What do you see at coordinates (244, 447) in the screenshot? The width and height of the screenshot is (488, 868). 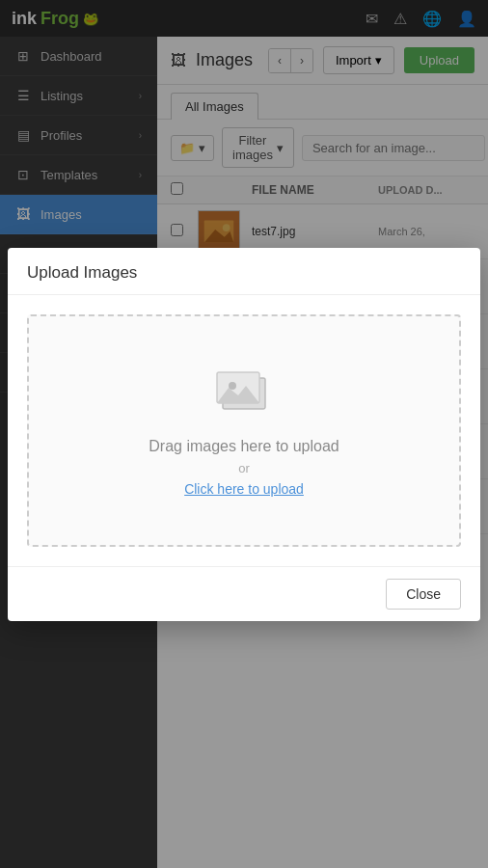 I see `drop-text: Drag images here to upload` at bounding box center [244, 447].